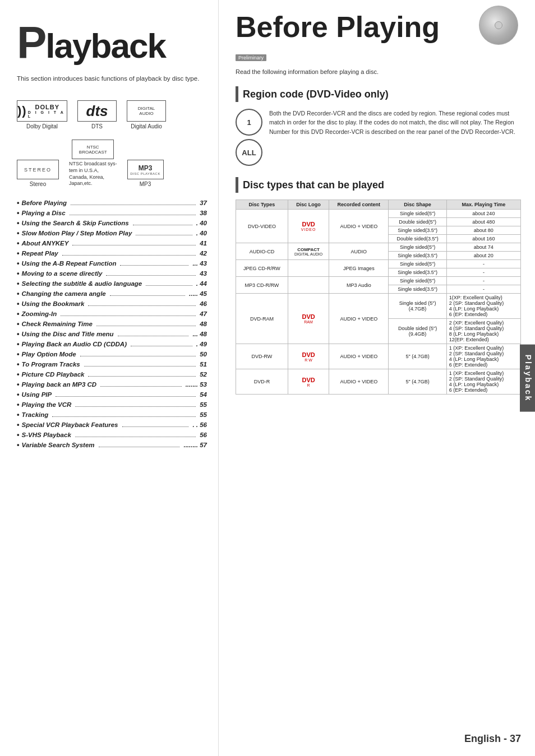 The image size is (535, 756). What do you see at coordinates (112, 78) in the screenshot?
I see `section-intro: This section introduces basic functions …` at bounding box center [112, 78].